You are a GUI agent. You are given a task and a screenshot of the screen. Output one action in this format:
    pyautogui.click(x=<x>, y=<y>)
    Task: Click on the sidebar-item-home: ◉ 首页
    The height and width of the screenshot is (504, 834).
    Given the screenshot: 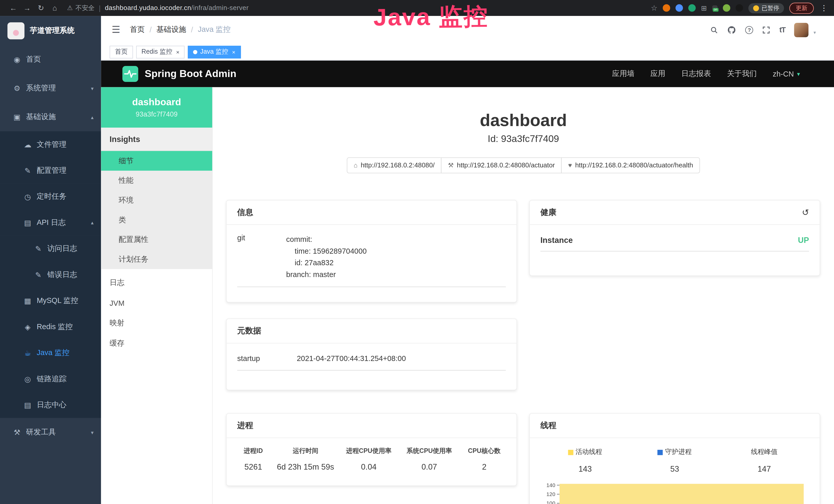 What is the action you would take?
    pyautogui.click(x=50, y=60)
    